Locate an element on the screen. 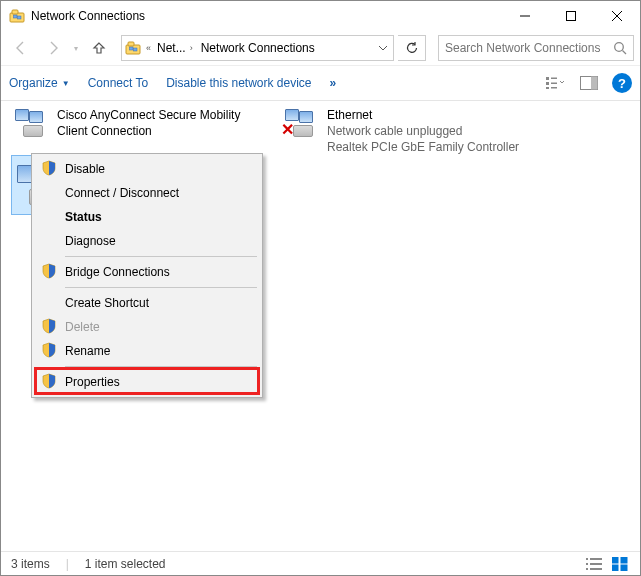 This screenshot has width=641, height=576. navigation-bar: ▾ « Net...› Network Connections is located at coordinates (320, 48).